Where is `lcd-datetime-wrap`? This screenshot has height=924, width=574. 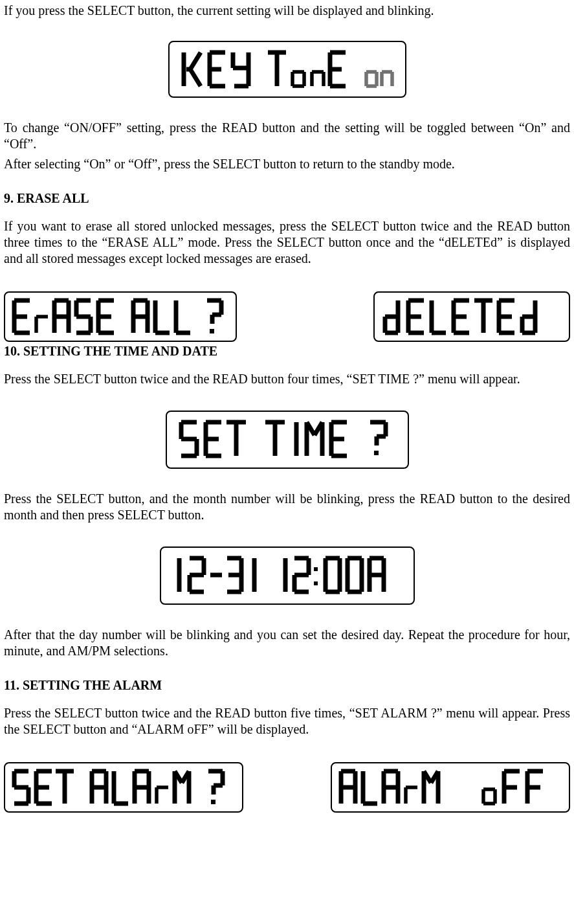 lcd-datetime-wrap is located at coordinates (287, 576).